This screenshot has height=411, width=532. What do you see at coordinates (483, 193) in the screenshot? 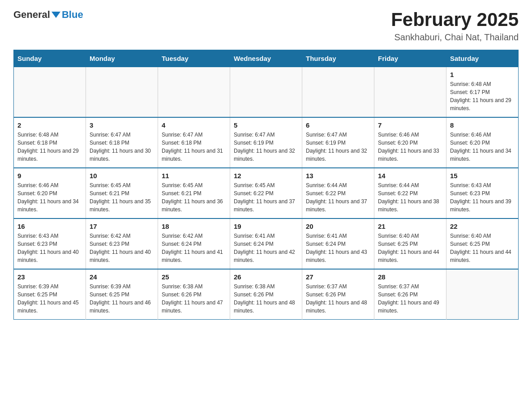
I see `calendar-cell: 15Sunrise: 6:43 AM Sunset: 6:23 PM Dayli…` at bounding box center [483, 193].